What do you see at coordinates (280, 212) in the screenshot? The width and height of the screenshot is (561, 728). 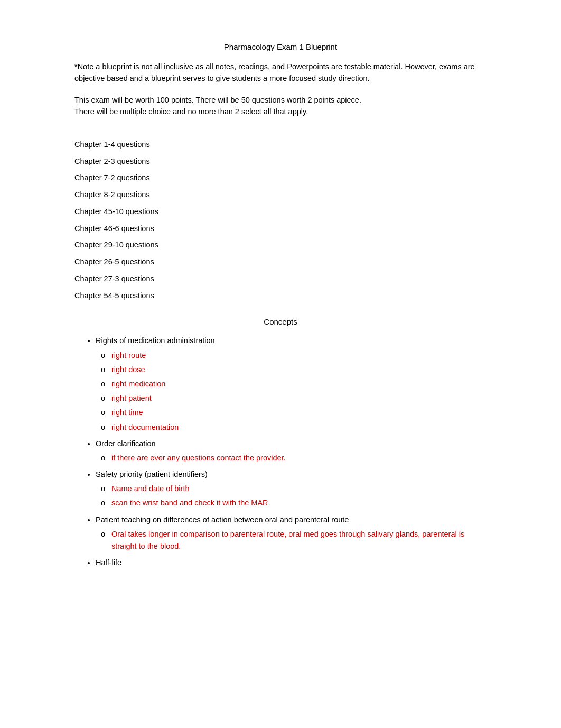 I see `chapter-item: Chapter 45-10 questions` at bounding box center [280, 212].